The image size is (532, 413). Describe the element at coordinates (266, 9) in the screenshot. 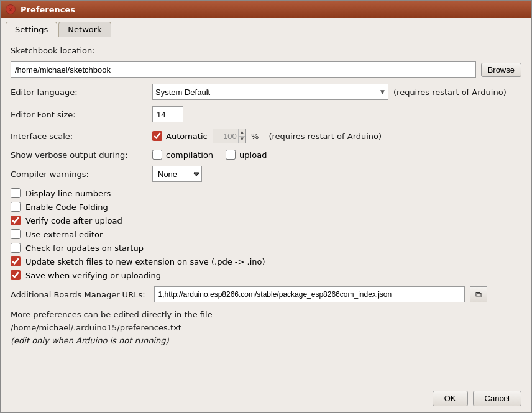

I see `titlebar: × Preferences` at that location.